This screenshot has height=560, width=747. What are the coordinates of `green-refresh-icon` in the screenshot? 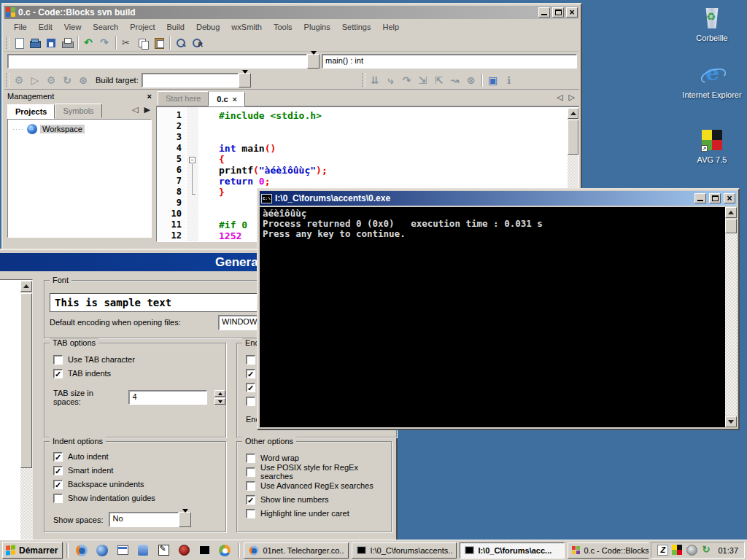 It's located at (706, 550).